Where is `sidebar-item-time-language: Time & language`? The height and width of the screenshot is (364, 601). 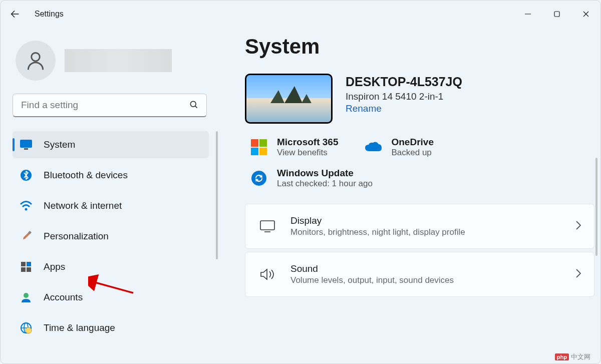
sidebar-item-time-language: Time & language is located at coordinates (111, 328).